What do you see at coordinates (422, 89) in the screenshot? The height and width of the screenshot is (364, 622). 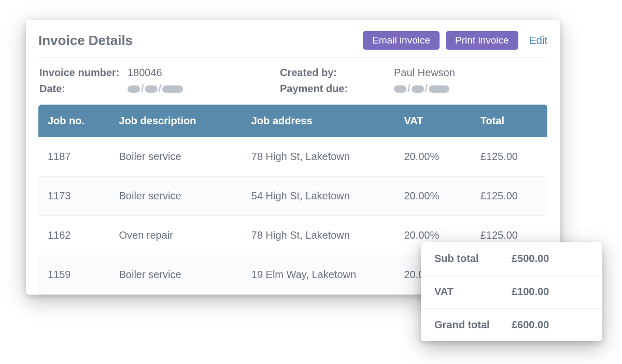 I see `redacted-payment-due: //` at bounding box center [422, 89].